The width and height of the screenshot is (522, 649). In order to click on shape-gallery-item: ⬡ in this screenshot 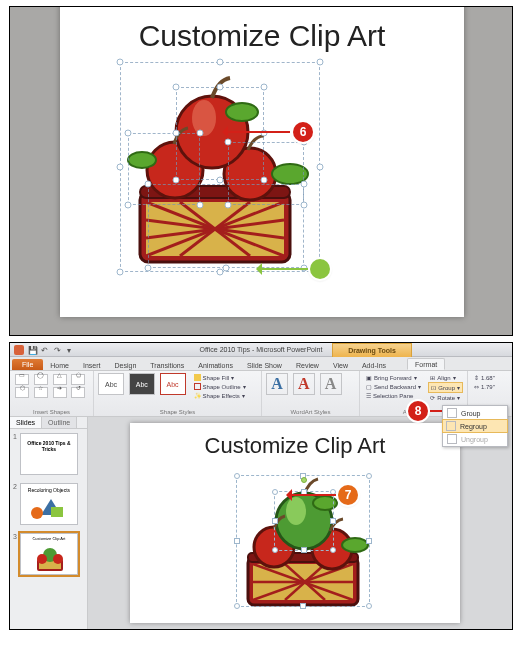, I will do `click(22, 392)`.